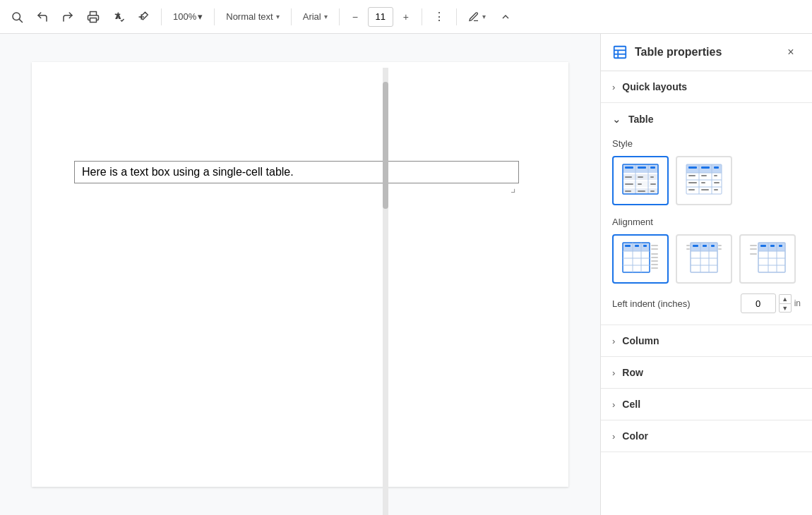 This screenshot has width=812, height=515. What do you see at coordinates (785, 299) in the screenshot?
I see `indent-spin-up: ▲` at bounding box center [785, 299].